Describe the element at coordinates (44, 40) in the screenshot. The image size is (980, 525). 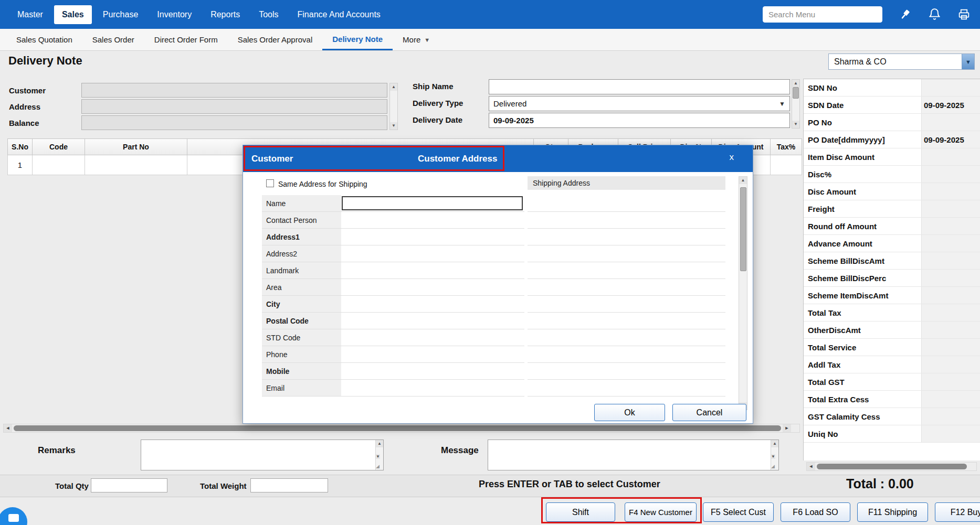
I see `tab-sales-quotation: Sales Quotation` at that location.